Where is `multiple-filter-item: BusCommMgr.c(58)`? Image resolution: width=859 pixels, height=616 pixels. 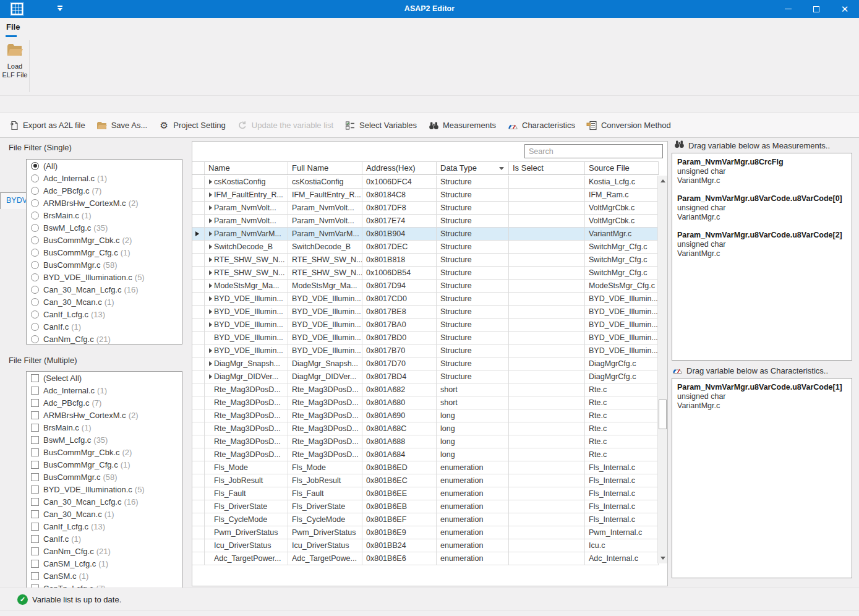 multiple-filter-item: BusCommMgr.c(58) is located at coordinates (104, 477).